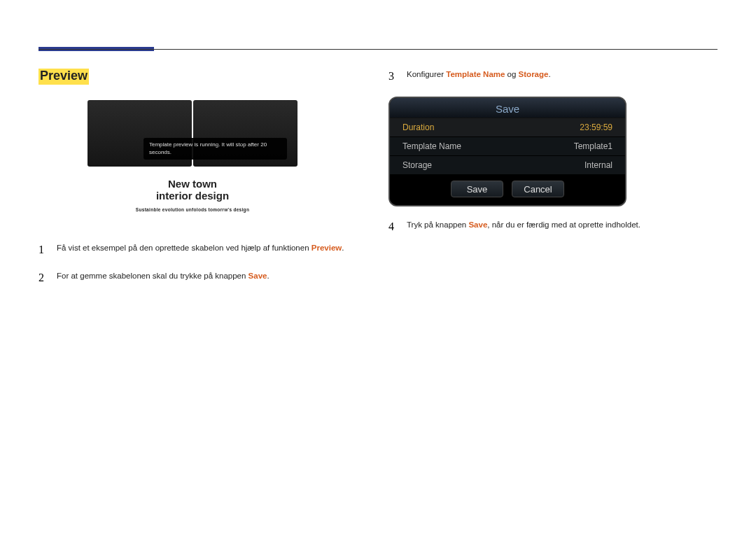 This screenshot has height=534, width=756. What do you see at coordinates (153, 276) in the screenshot?
I see `text: For at gemme skabelonen skal du trykke p…` at bounding box center [153, 276].